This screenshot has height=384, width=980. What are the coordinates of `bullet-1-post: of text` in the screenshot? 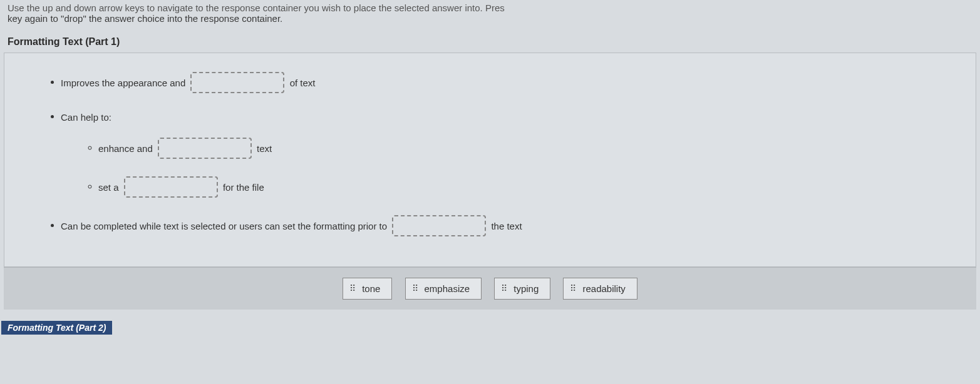 It's located at (303, 83).